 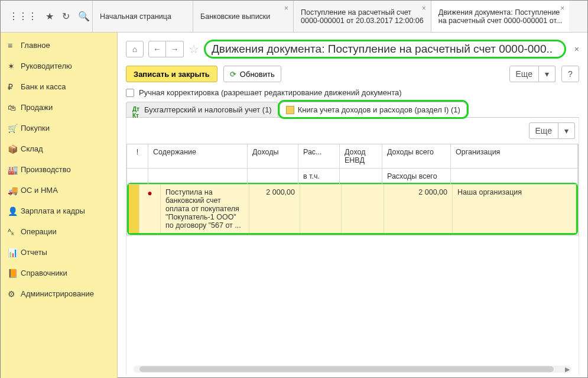 What do you see at coordinates (252, 74) in the screenshot?
I see `refresh-button: ⟳Обновить` at bounding box center [252, 74].